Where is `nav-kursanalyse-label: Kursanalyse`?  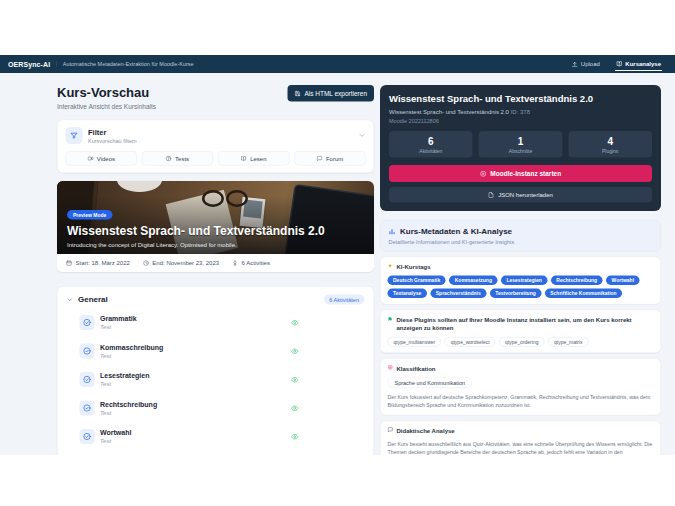 nav-kursanalyse-label: Kursanalyse is located at coordinates (643, 64).